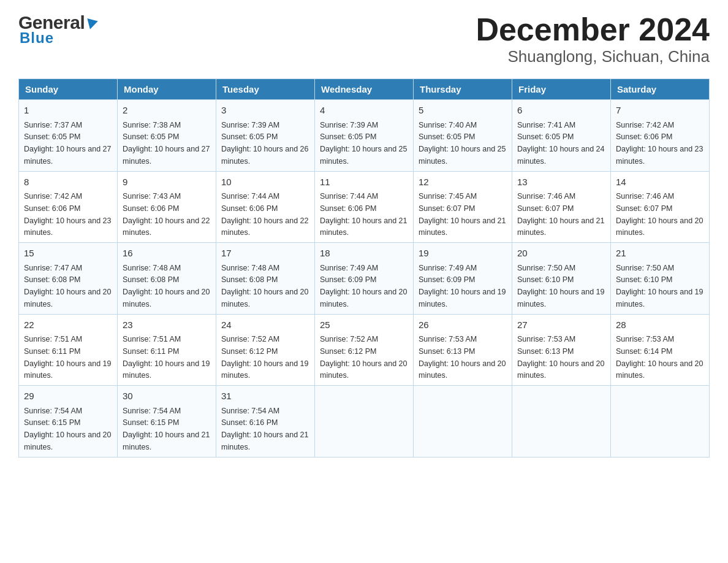 This screenshot has height=563, width=728. What do you see at coordinates (364, 278) in the screenshot?
I see `calendar-cell: 18Sunrise: 7:49 AMSunset: 6:09 PMDayligh…` at bounding box center [364, 278].